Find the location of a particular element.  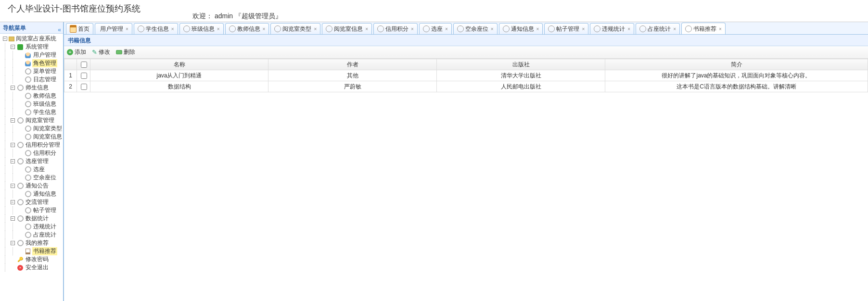

tree-node: −通知公告 is located at coordinates (32, 186).